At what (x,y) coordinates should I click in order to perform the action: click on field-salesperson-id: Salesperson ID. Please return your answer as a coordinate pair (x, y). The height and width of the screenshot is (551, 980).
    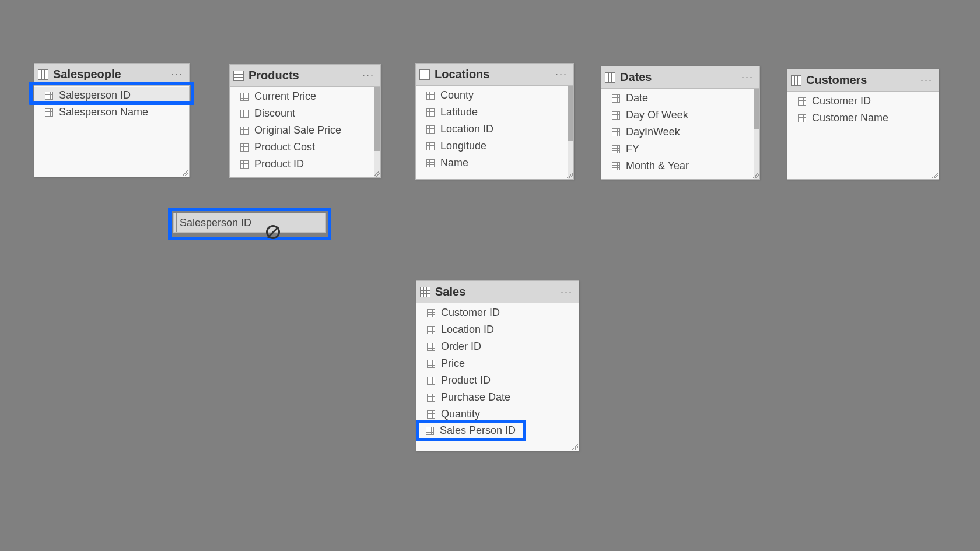
    Looking at the image, I should click on (112, 96).